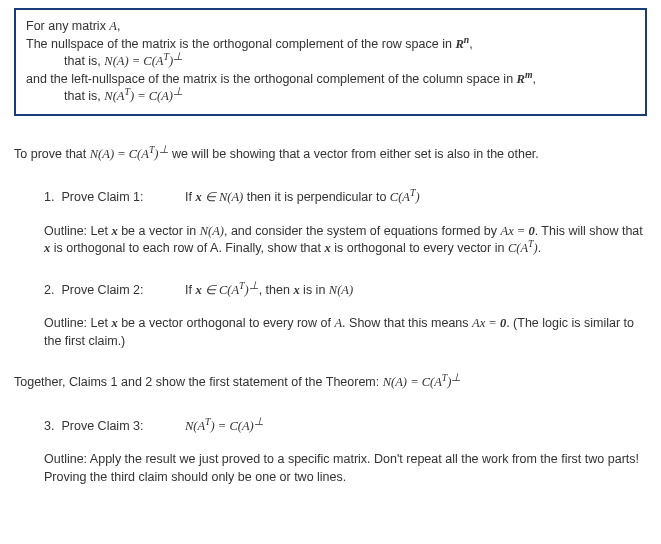 The height and width of the screenshot is (544, 661). Describe the element at coordinates (51, 291) in the screenshot. I see `claim-num: 2.` at that location.